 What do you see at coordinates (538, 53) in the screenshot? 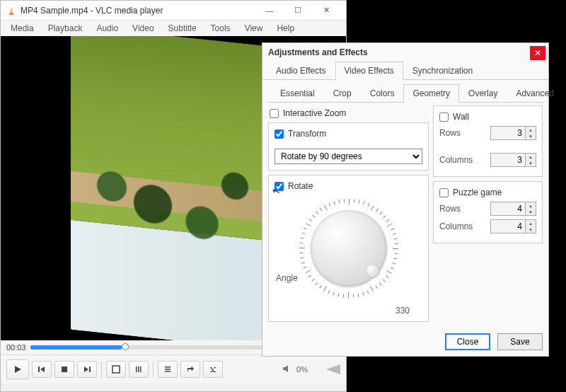
I see `dialog-close-button: ✕` at bounding box center [538, 53].